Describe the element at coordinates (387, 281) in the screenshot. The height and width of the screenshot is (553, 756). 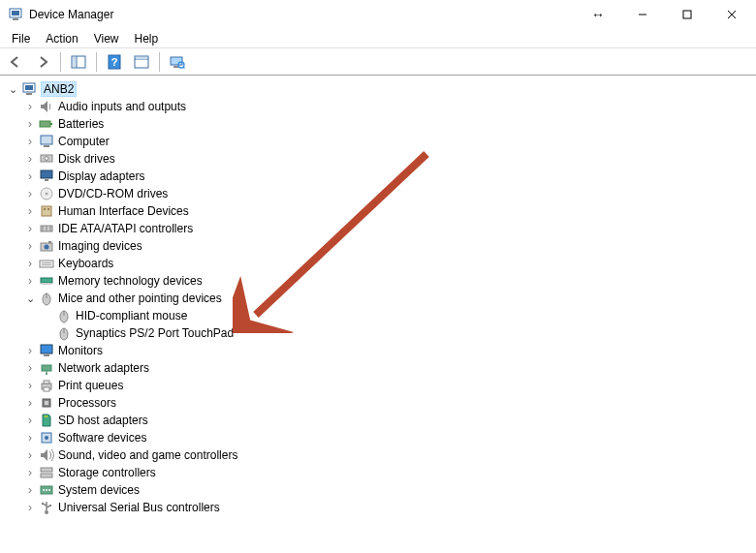
I see `tree-category-node: Memory technology devices` at that location.